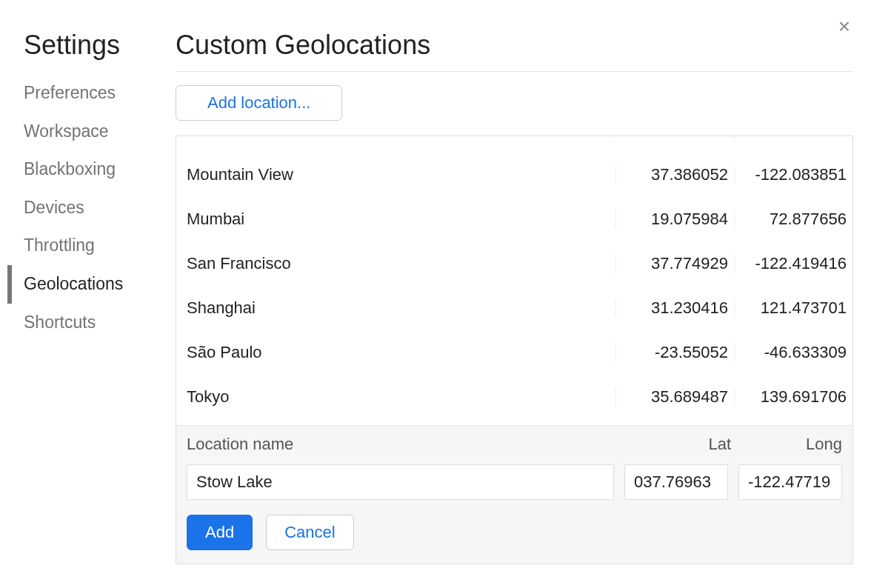 This screenshot has width=871, height=588. I want to click on add-button: Add, so click(219, 532).